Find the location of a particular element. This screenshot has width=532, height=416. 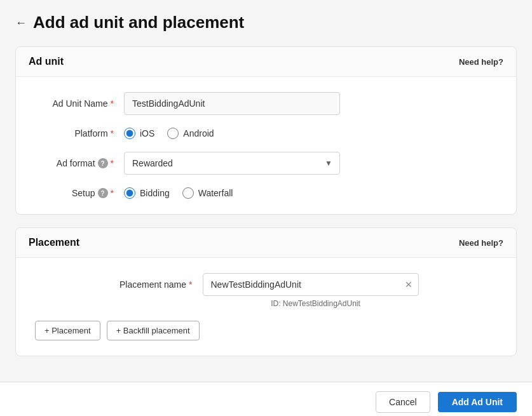

placement-id-hint: ID: NewTestBiddingAdUnit is located at coordinates (315, 304).